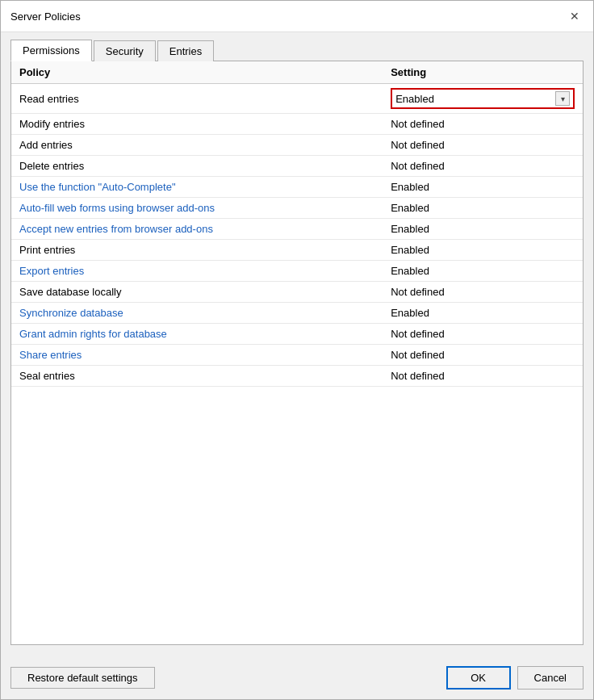  What do you see at coordinates (197, 355) in the screenshot?
I see `policy-cell: Share entries` at bounding box center [197, 355].